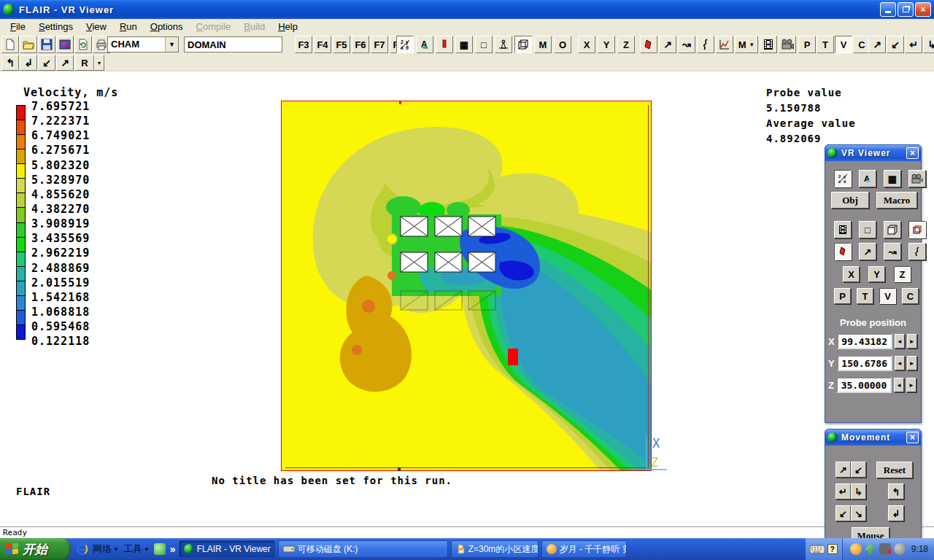 The width and height of the screenshot is (934, 560). I want to click on task-removable-disk: 可移动磁盘 (K:), so click(363, 549).